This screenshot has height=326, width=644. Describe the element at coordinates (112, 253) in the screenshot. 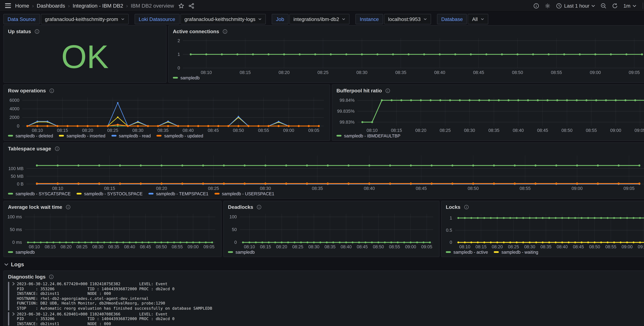

I see `avg-lock-wait-legend: sampledb` at that location.